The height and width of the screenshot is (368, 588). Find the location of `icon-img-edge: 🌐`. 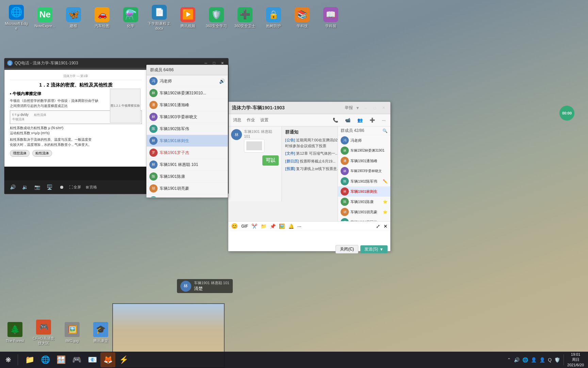

icon-img-edge: 🌐 is located at coordinates (16, 12).